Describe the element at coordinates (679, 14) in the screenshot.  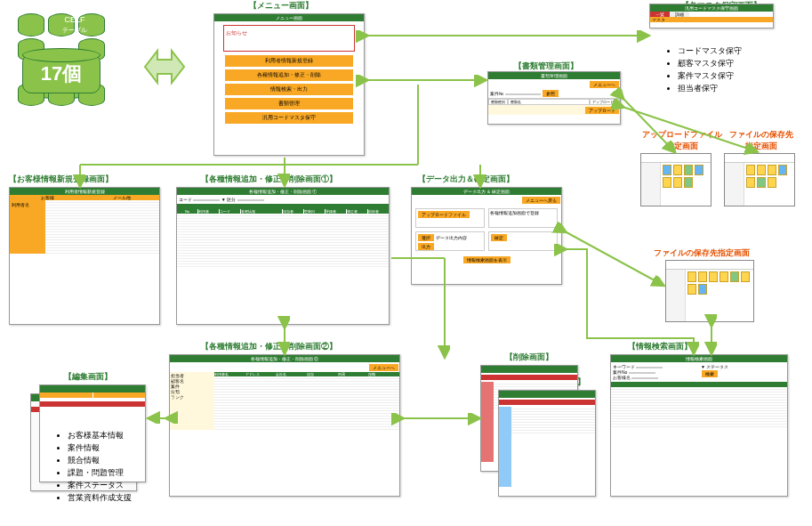
I see `tab: 詳細` at that location.